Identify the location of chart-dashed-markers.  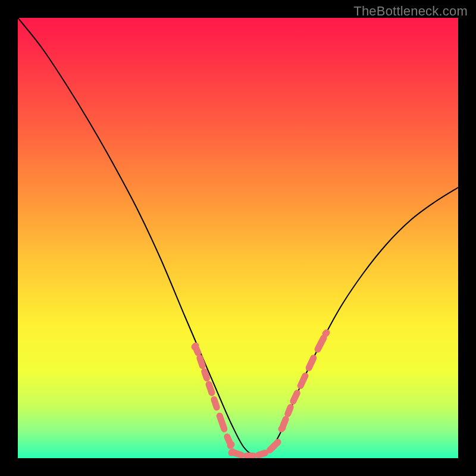
(261, 394).